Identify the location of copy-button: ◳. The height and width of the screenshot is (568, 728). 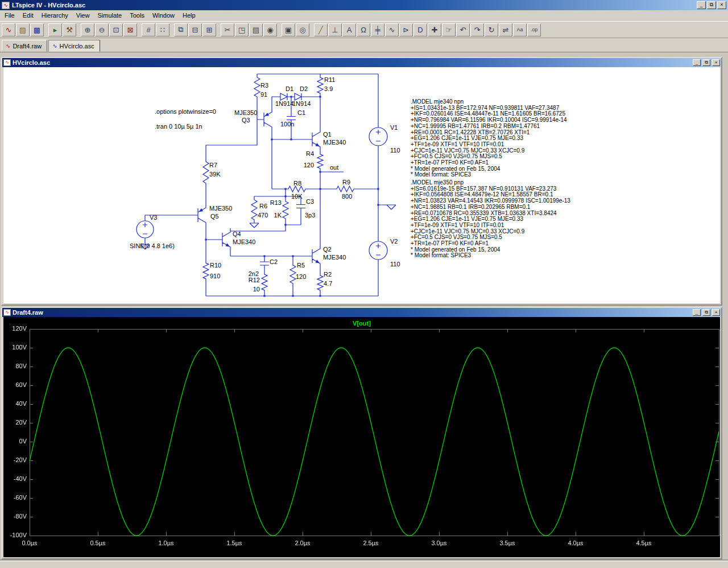
(242, 30).